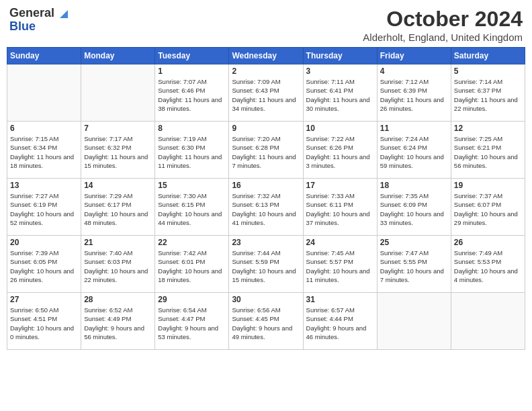 The height and width of the screenshot is (411, 532). Describe the element at coordinates (340, 242) in the screenshot. I see `day-number: 24` at that location.